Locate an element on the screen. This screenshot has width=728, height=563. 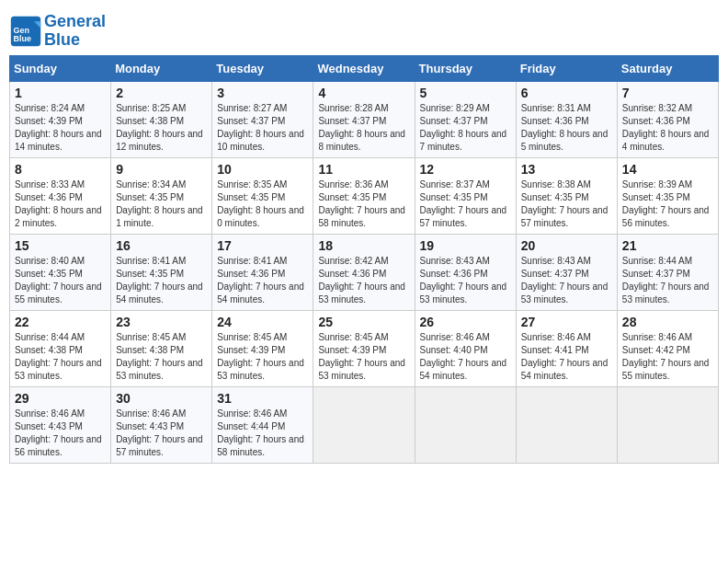
calendar-cell: 4Sunrise: 8:28 AMSunset: 4:37 PMDaylight… is located at coordinates (364, 120).